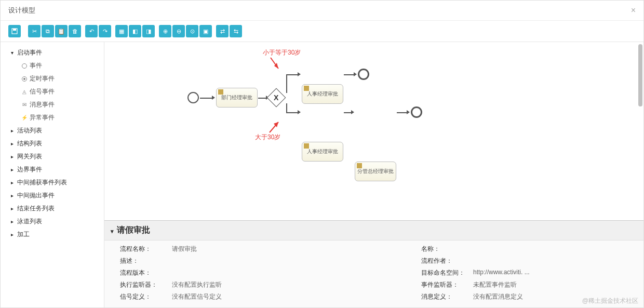 This screenshot has height=308, width=644. Describe the element at coordinates (122, 31) in the screenshot. I see `align-button-1: ▦` at that location.